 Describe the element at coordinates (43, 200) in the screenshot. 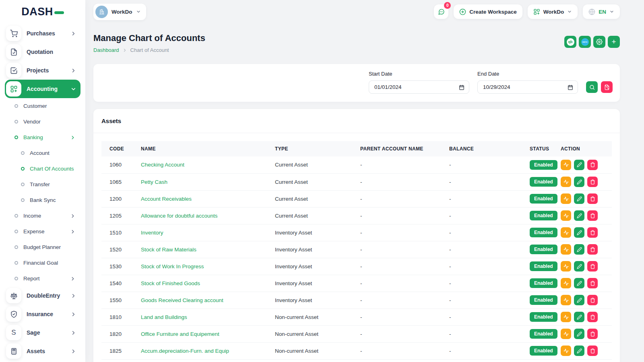

I see `sidebar-item-bank-sync: Bank Sync` at that location.